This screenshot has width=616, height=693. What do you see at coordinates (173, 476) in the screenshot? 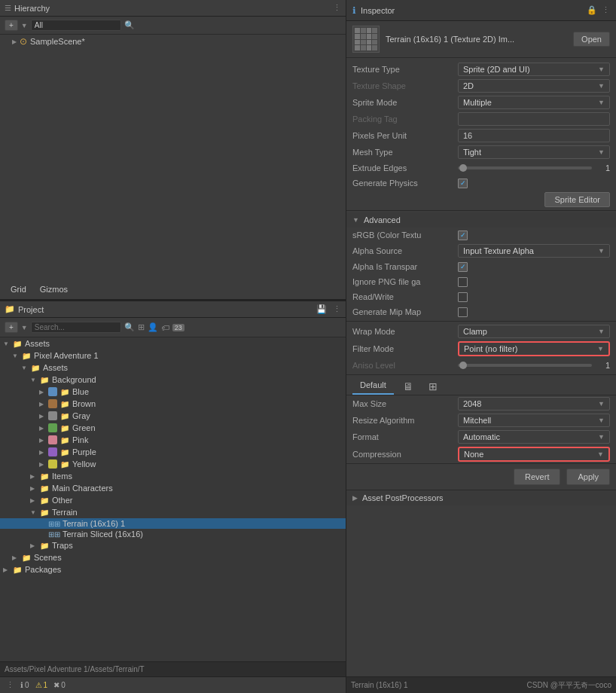
I see `tree-items: ▶ 📁 Items` at bounding box center [173, 476].